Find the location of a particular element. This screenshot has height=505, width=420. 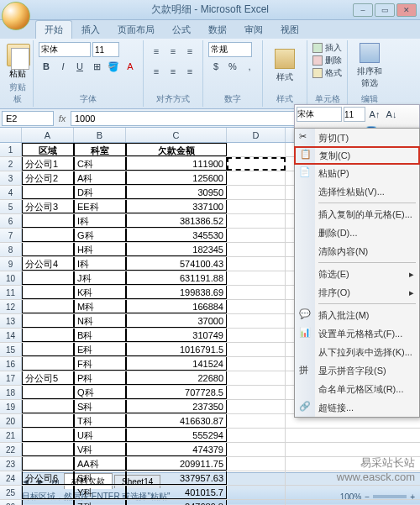

row-header: 15 is located at coordinates (11, 350).